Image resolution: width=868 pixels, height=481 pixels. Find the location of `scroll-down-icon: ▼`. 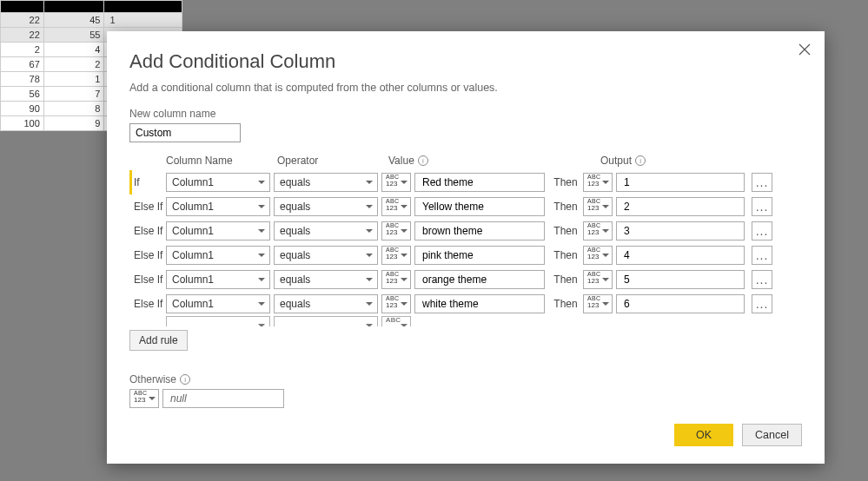

scroll-down-icon: ▼ is located at coordinates (796, 309).